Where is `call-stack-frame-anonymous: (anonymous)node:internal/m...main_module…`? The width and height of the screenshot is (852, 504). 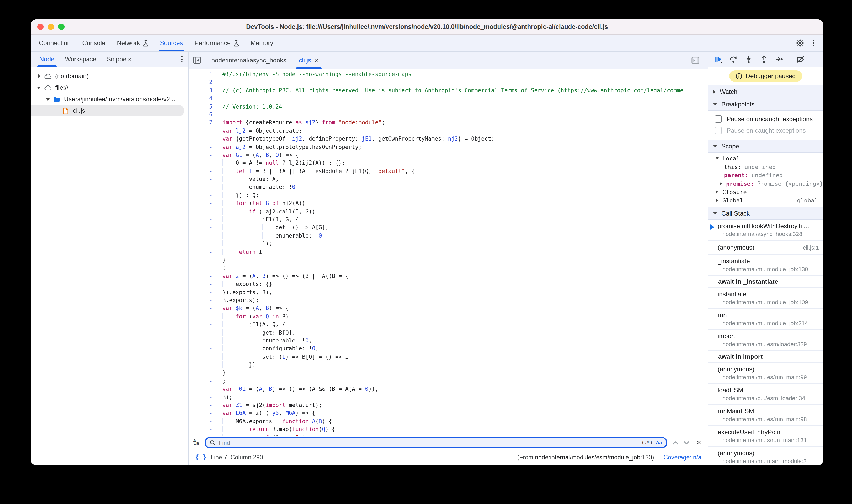
call-stack-frame-anonymous: (anonymous)node:internal/m...main_module… is located at coordinates (766, 456).